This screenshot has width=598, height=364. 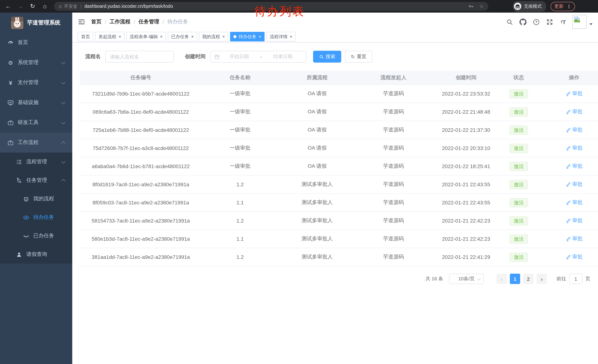 What do you see at coordinates (110, 37) in the screenshot?
I see `tab-start-process: 发起流程×` at bounding box center [110, 37].